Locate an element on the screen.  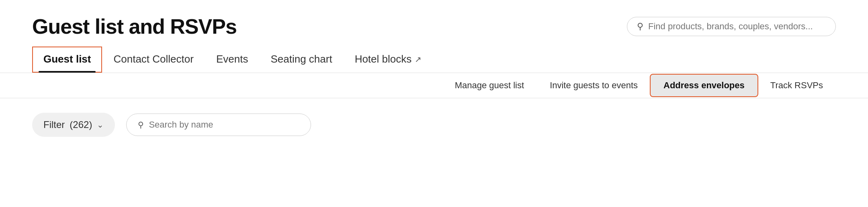
name-search-input is located at coordinates (224, 125).